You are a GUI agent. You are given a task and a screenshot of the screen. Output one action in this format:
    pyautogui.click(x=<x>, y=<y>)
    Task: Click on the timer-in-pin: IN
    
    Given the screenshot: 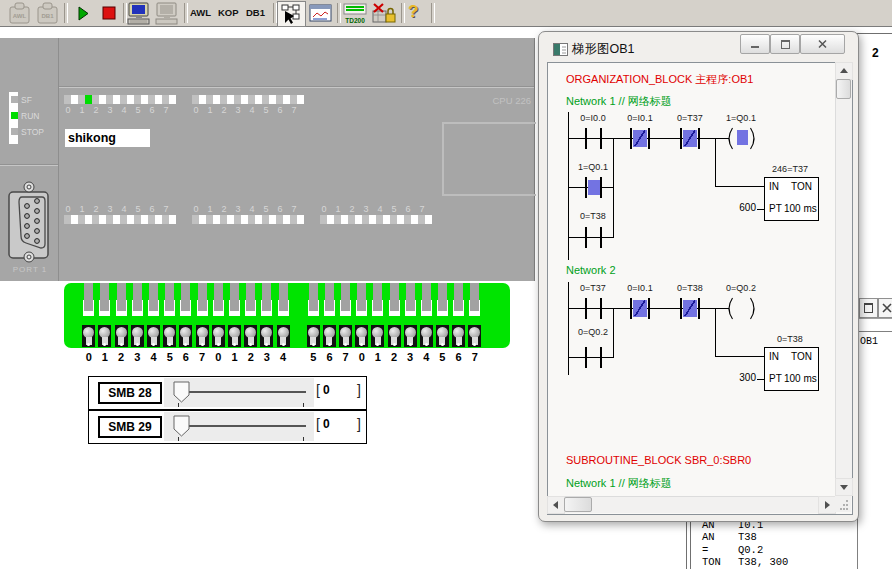 What is the action you would take?
    pyautogui.click(x=774, y=356)
    